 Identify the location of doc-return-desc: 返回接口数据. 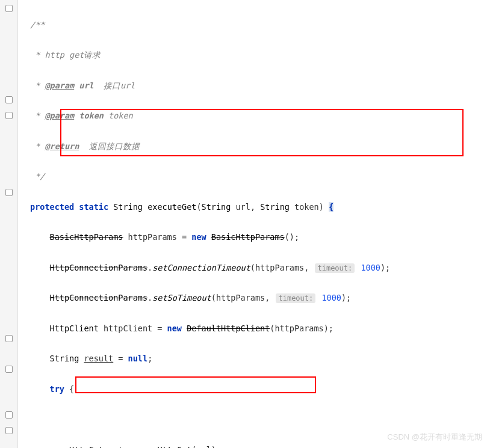
(114, 146).